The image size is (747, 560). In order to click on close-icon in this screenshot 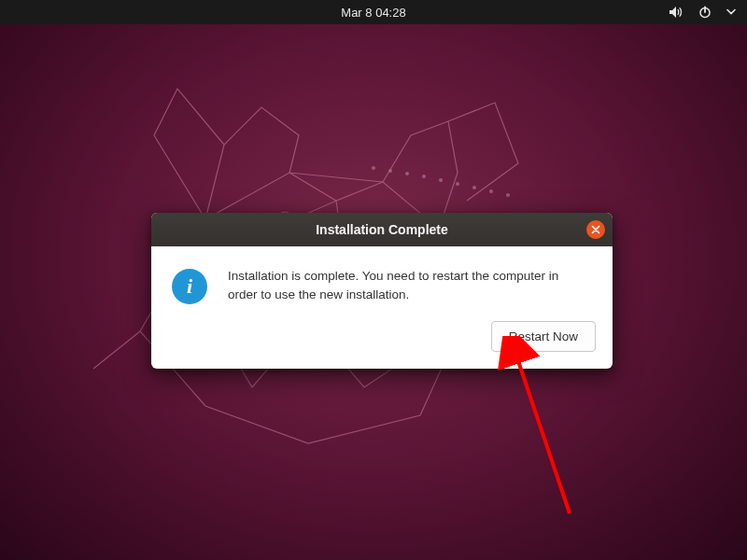, I will do `click(596, 230)`.